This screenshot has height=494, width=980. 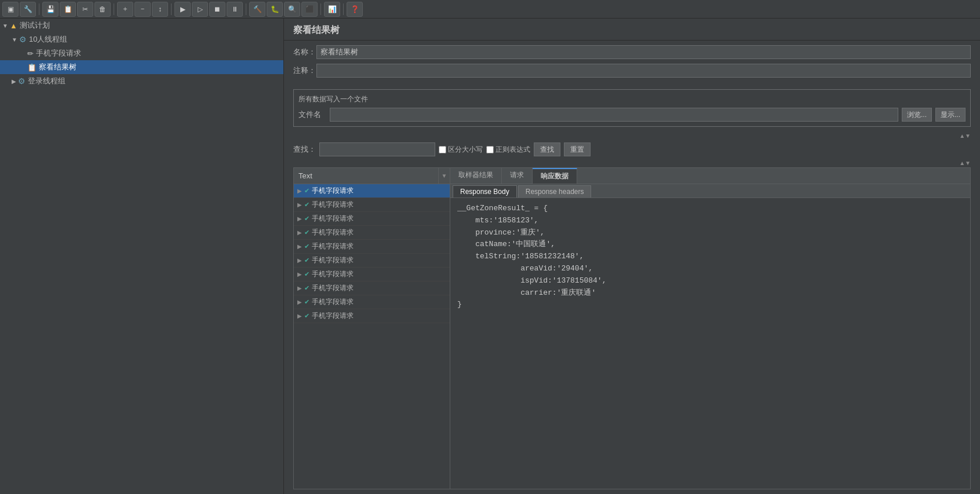 I want to click on file-name-input, so click(x=614, y=115).